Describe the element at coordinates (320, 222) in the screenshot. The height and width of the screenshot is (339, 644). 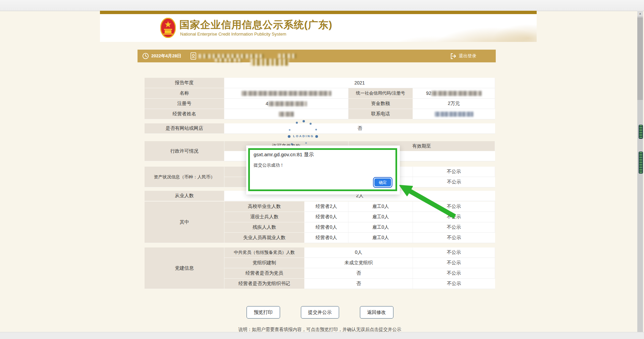
I see `employee-breakdown-table: 其中 高校毕业生人数 经营者2人 雇工0人 不公示 退役士兵人数 经营者0人 雇…` at that location.